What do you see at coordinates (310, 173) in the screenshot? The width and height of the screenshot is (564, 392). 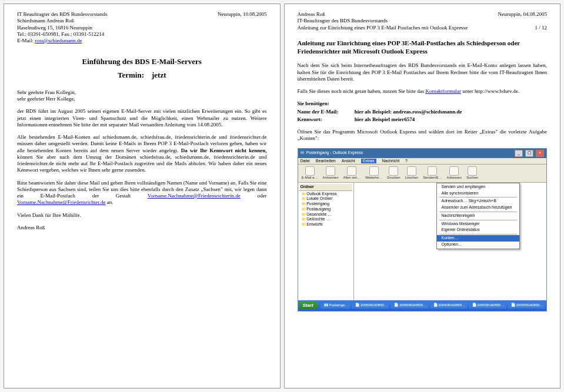 I see `toolbar-button: E-Mail e…` at bounding box center [310, 173].